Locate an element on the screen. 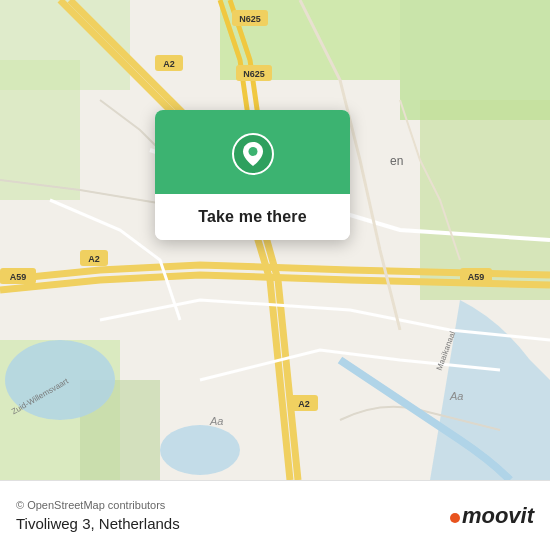 The width and height of the screenshot is (550, 550). moovit-dot is located at coordinates (455, 518).